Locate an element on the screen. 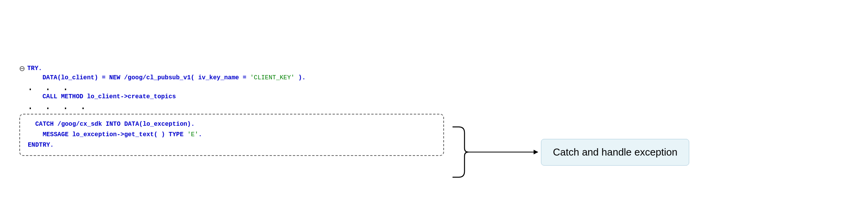  dots-2: . . . . is located at coordinates (58, 106).